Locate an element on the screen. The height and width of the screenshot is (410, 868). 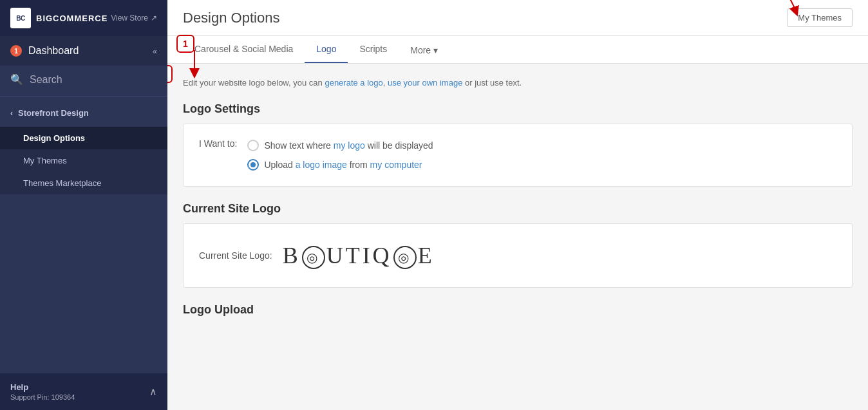
sidebar-item-dashboard: 1 Dashboard « is located at coordinates (84, 51).